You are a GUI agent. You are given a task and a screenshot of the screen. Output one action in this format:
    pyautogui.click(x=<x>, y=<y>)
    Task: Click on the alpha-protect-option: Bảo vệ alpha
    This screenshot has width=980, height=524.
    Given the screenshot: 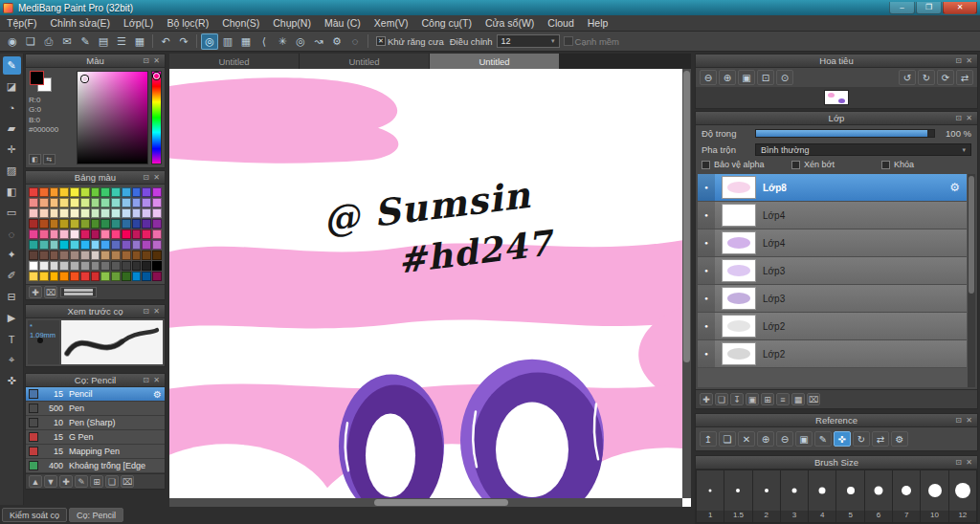 What is the action you would take?
    pyautogui.click(x=746, y=164)
    